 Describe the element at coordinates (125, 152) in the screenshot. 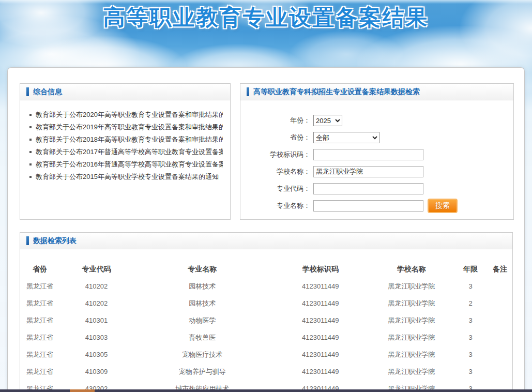

I see `info-link: 教育部关于公布2017年普通高等学校高等职业教育专业设置备案和审...` at that location.